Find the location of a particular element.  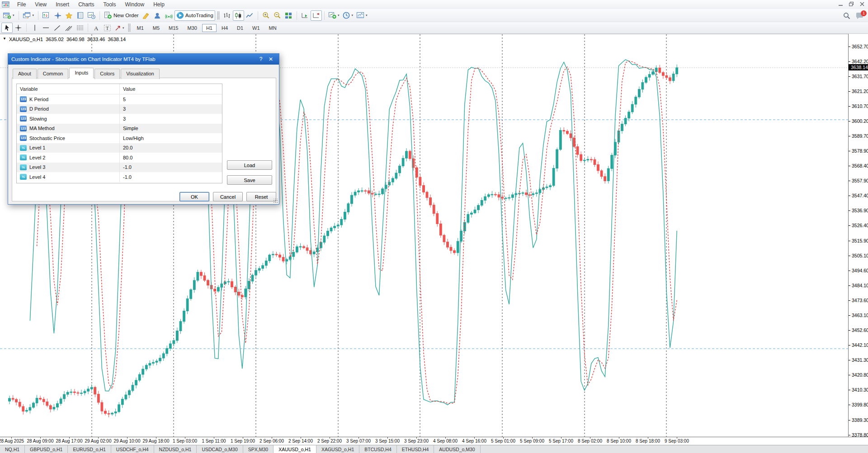

price-axis: 3638.14 3652.703642.203631.703621.203610… is located at coordinates (858, 235).